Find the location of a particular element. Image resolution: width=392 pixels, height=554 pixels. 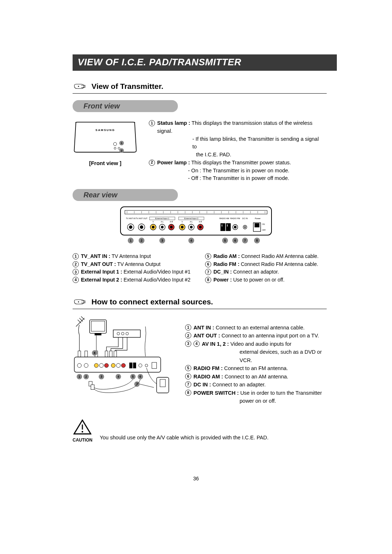

rear-description: 1TV_ANT IN : TV Antenna Input 2TV_ANT OU… is located at coordinates (198, 268).